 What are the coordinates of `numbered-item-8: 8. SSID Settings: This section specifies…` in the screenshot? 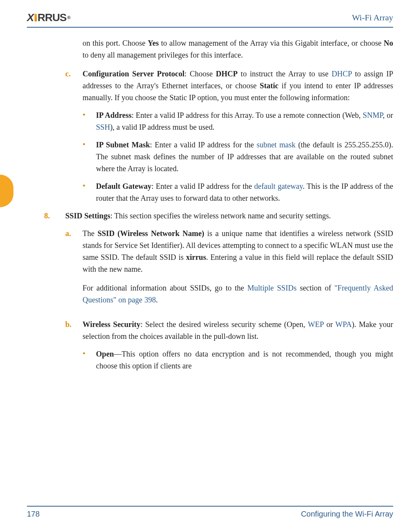 It's located at (219, 216).